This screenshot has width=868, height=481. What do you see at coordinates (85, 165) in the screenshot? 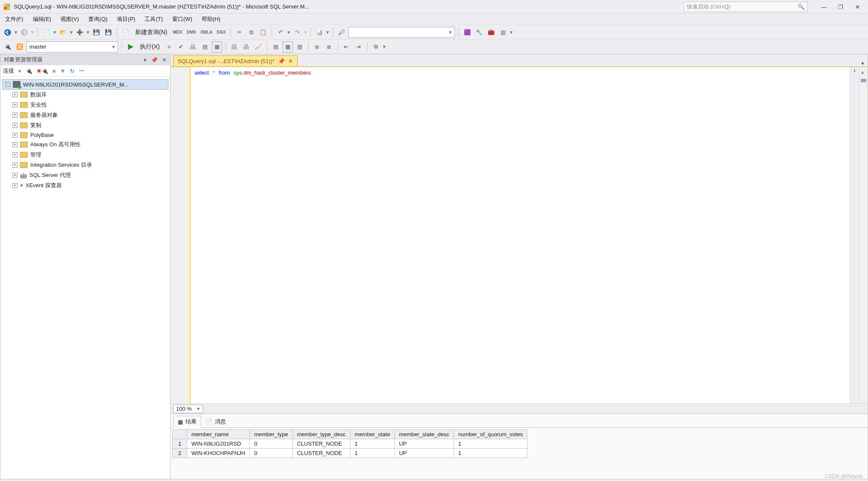
I see `tree-node-ssis: +Integration Services 目录` at bounding box center [85, 165].